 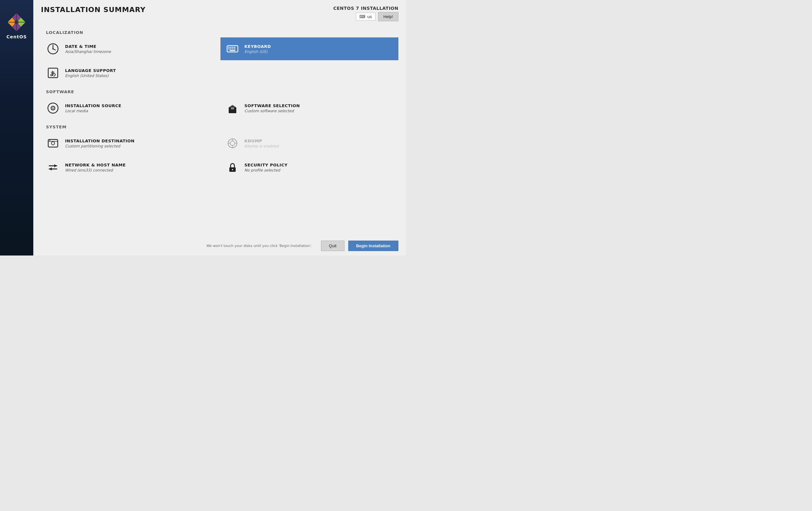 I want to click on keyboard-card: KEYBOARD English (US), so click(x=310, y=49).